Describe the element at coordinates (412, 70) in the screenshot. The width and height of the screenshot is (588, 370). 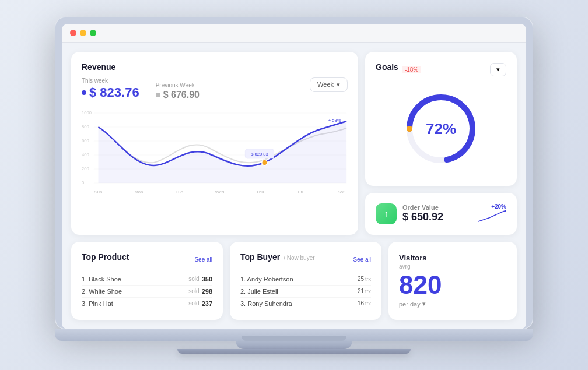
I see `goals-badge: -18%` at that location.